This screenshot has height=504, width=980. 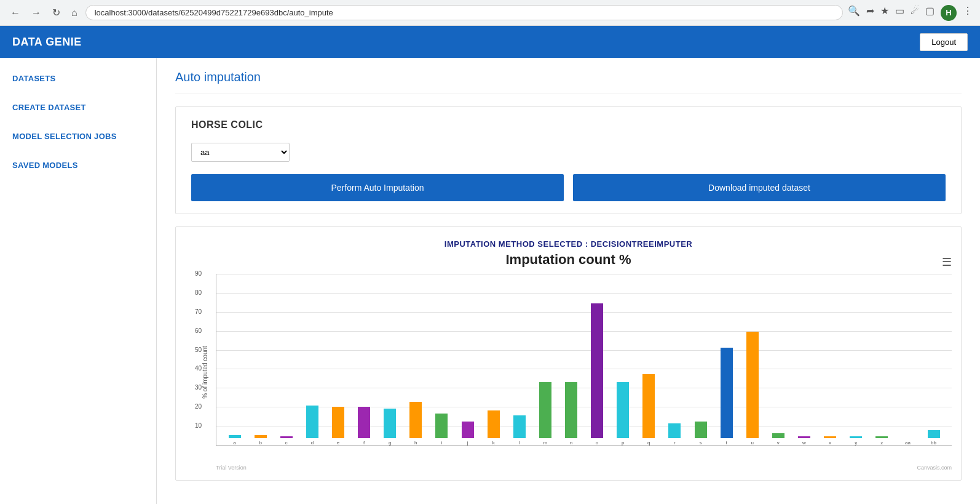 I want to click on bar-group-z: z, so click(x=882, y=441).